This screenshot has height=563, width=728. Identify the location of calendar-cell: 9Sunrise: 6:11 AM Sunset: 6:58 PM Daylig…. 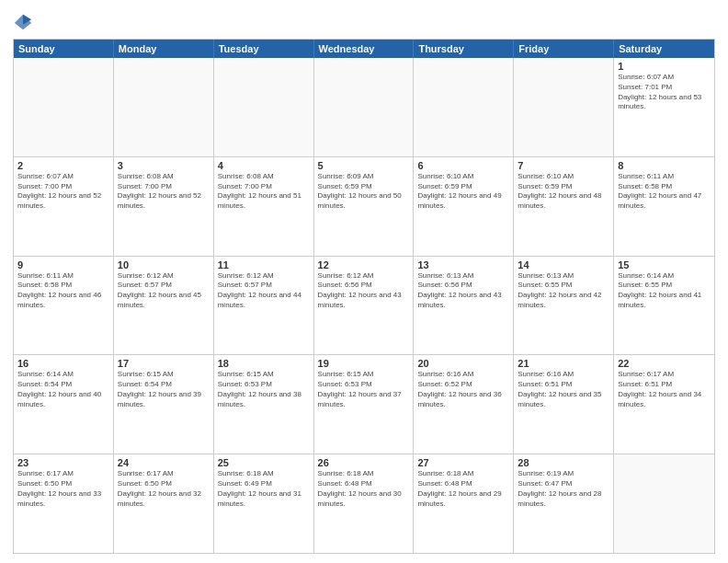
(64, 305).